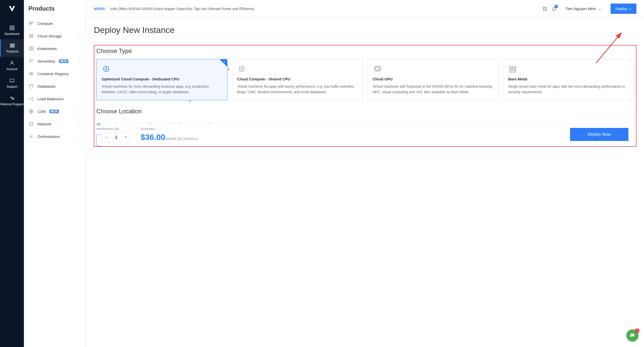 Image resolution: width=644 pixels, height=347 pixels. What do you see at coordinates (50, 36) in the screenshot?
I see `sidebar-item-label: Cloud Storage` at bounding box center [50, 36].